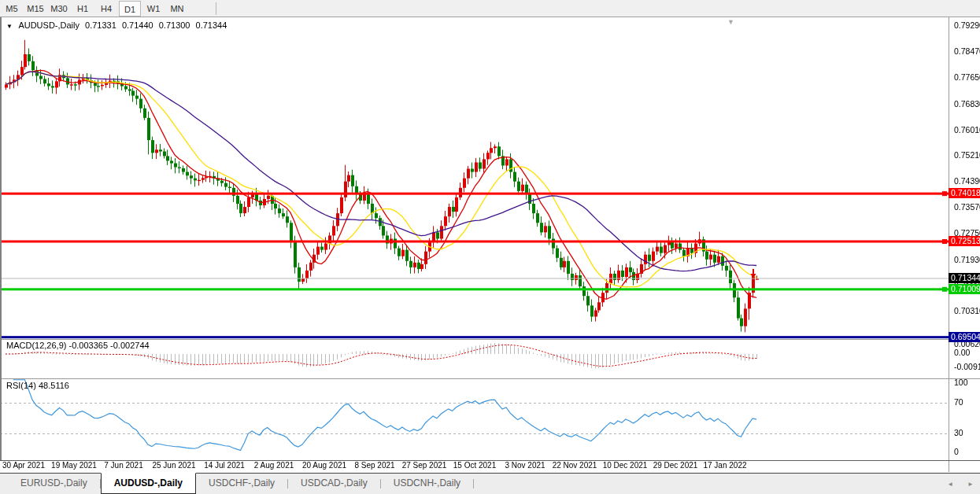 This screenshot has width=980, height=494. Describe the element at coordinates (101, 25) in the screenshot. I see `ohlc-open-value: 0.71331` at that location.